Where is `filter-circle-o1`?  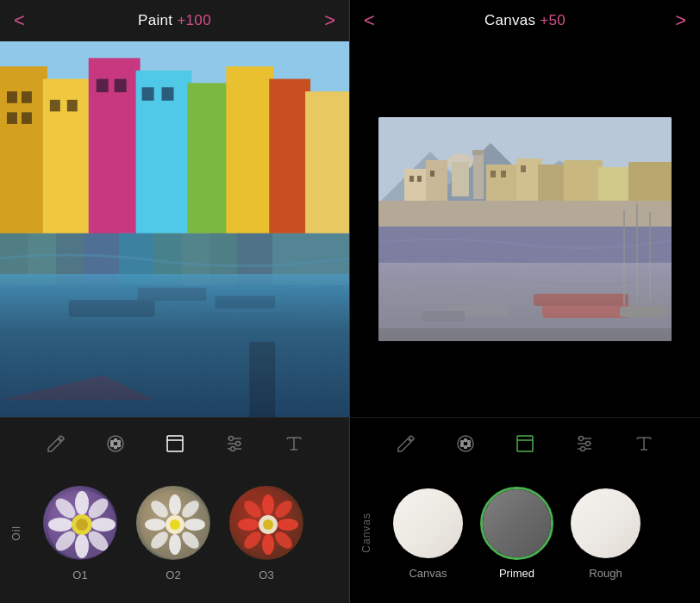 filter-circle-o1 is located at coordinates (80, 523).